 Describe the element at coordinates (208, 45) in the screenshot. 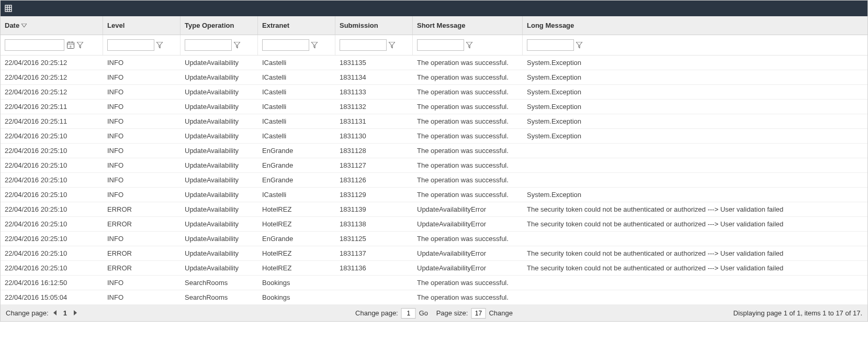

I see `filter-type-input` at that location.